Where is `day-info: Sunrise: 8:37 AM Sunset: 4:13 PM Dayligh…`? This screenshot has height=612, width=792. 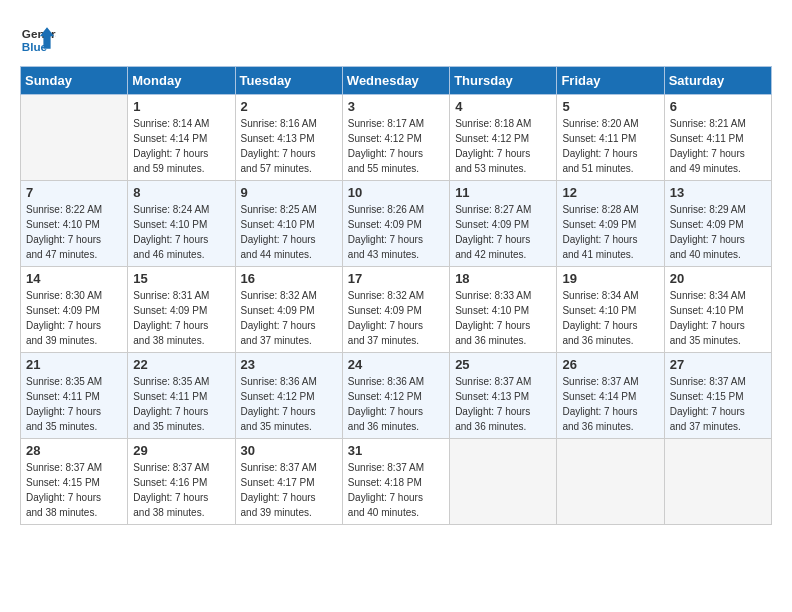
day-info: Sunrise: 8:37 AM Sunset: 4:13 PM Dayligh… is located at coordinates (503, 404).